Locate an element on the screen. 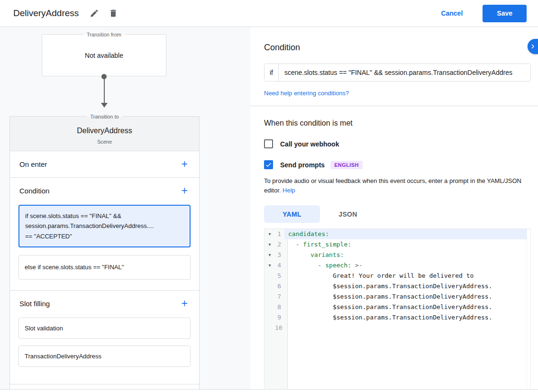 This screenshot has height=392, width=538. send-prompts-row: Send prompts ENGLISH is located at coordinates (401, 165).